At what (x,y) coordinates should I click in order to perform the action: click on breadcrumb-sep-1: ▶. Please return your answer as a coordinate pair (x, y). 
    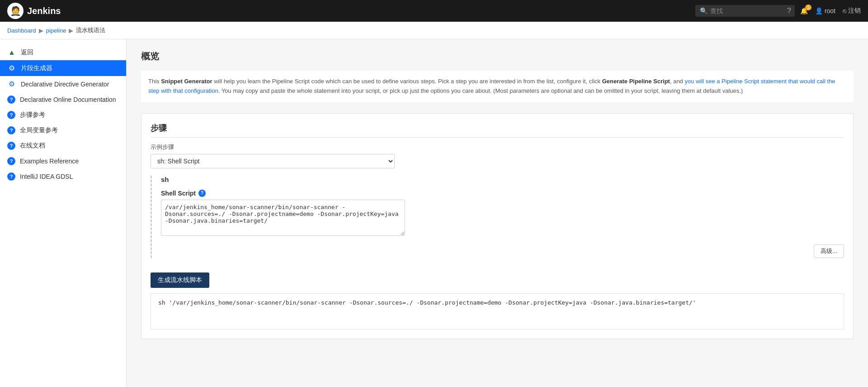
    Looking at the image, I should click on (41, 31).